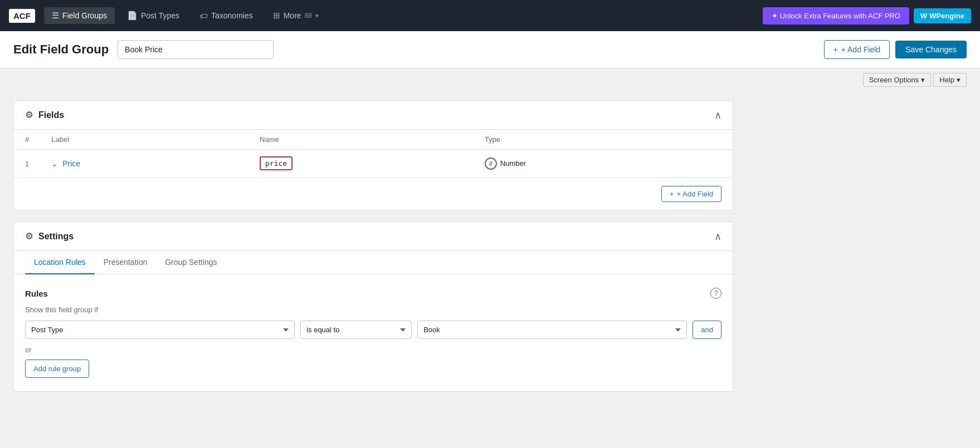  Describe the element at coordinates (950, 80) in the screenshot. I see `help-button: Help ▾` at that location.